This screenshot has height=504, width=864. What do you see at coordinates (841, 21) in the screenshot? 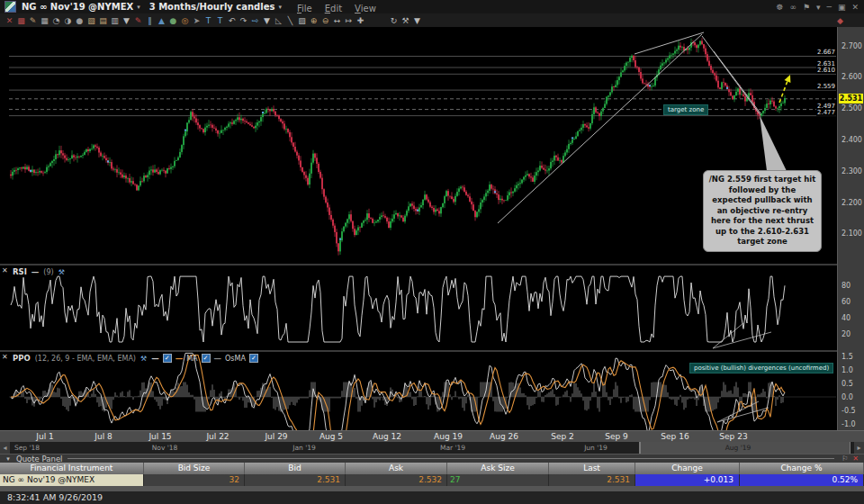
I see `alert-marker-icon: ◆` at bounding box center [841, 21].